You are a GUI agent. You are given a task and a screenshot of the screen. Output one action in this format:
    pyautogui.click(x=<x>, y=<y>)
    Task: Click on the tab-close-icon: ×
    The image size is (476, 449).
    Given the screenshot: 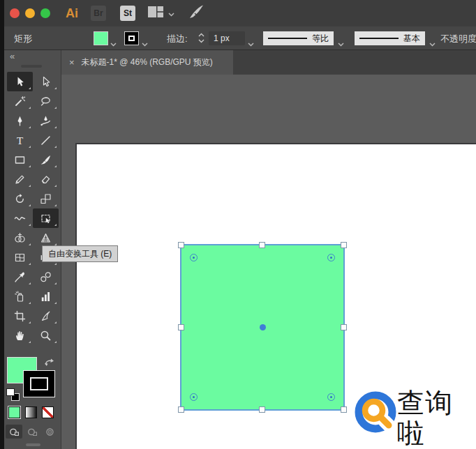 What is the action you would take?
    pyautogui.click(x=72, y=63)
    